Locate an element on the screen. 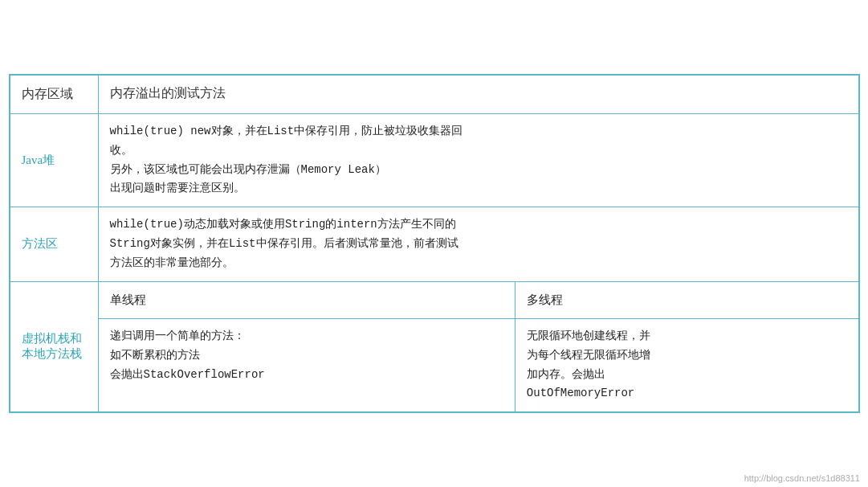  watermark: http://blog.csdn.net/s1d88311 is located at coordinates (802, 478).